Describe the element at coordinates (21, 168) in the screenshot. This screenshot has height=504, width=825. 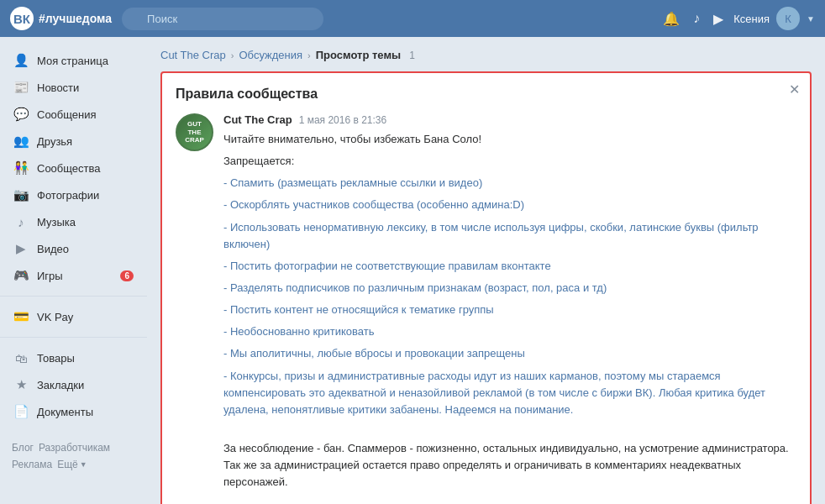
I see `group-icon: 👫` at that location.